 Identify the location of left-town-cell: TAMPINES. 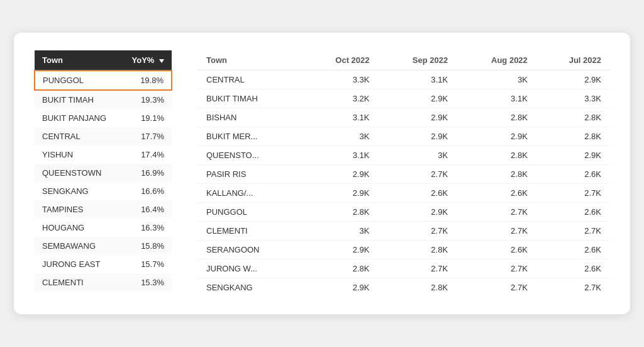
(77, 209).